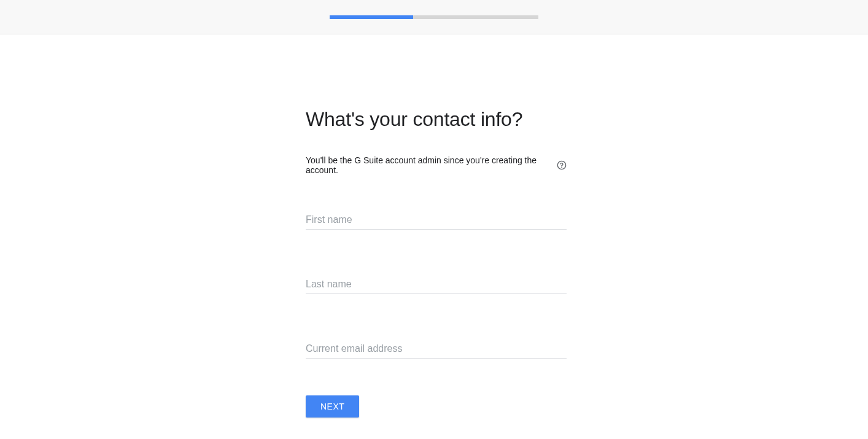  Describe the element at coordinates (436, 285) in the screenshot. I see `last-name-input` at that location.